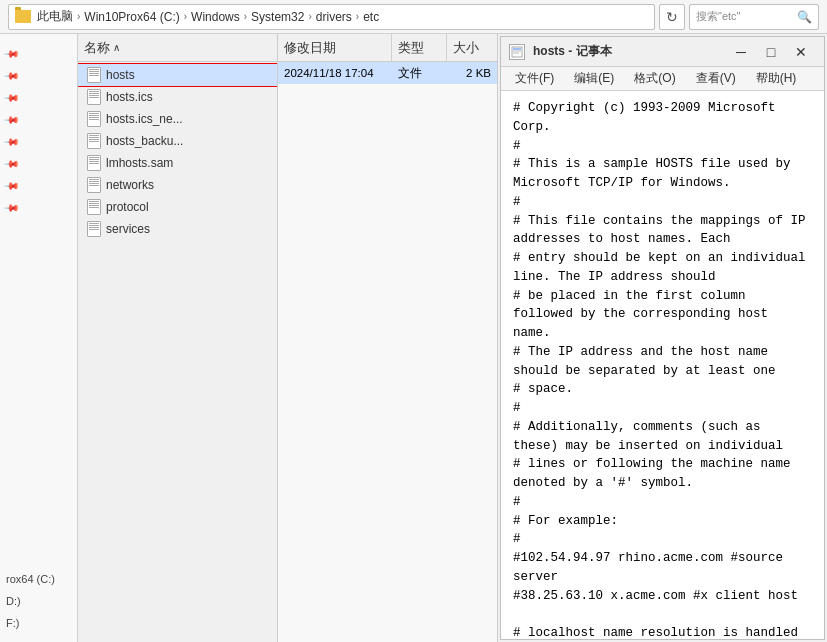 The image size is (827, 642). What do you see at coordinates (178, 119) in the screenshot?
I see `file-item-hosts-ics-ne: hosts.ics_ne...` at bounding box center [178, 119].